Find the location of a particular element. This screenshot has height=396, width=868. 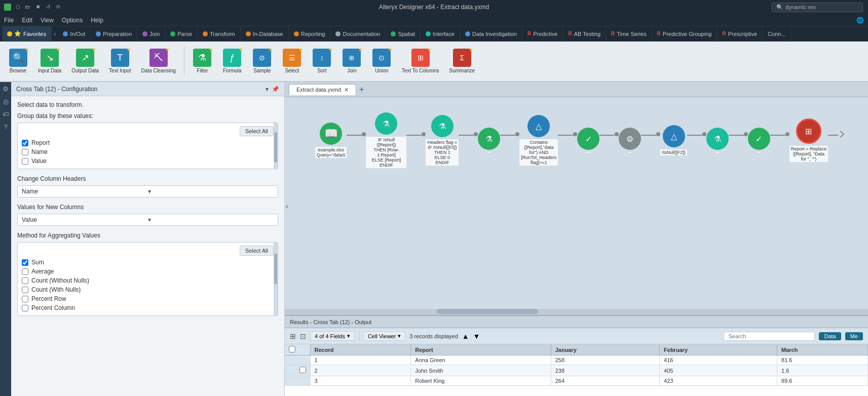

fields-count-btn: 4 of 4 Fields ▾ is located at coordinates (332, 336).